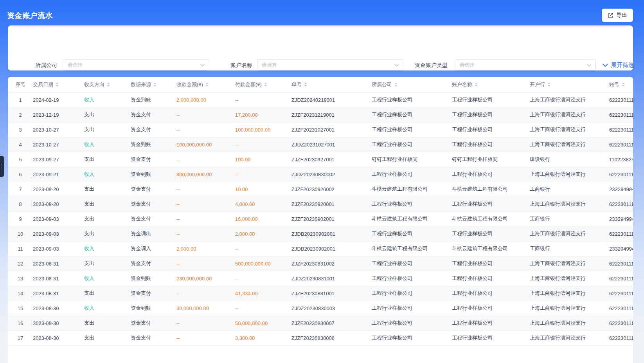 Image resolution: width=644 pixels, height=363 pixels. Describe the element at coordinates (59, 293) in the screenshot. I see `cell-date: 2023-08-31` at that location.